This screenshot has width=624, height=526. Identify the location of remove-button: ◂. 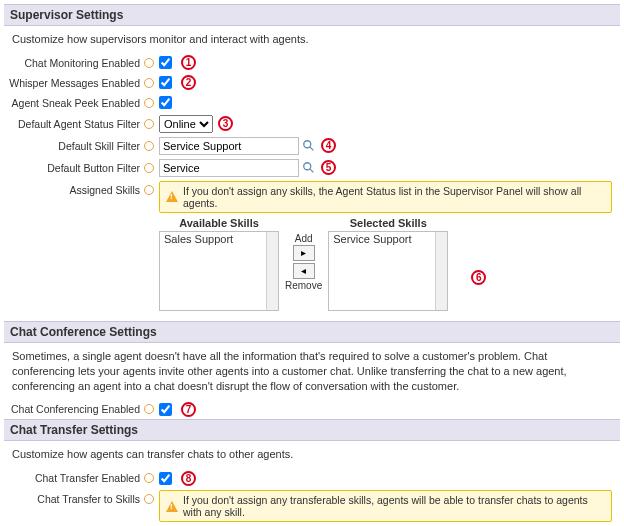
(304, 271).